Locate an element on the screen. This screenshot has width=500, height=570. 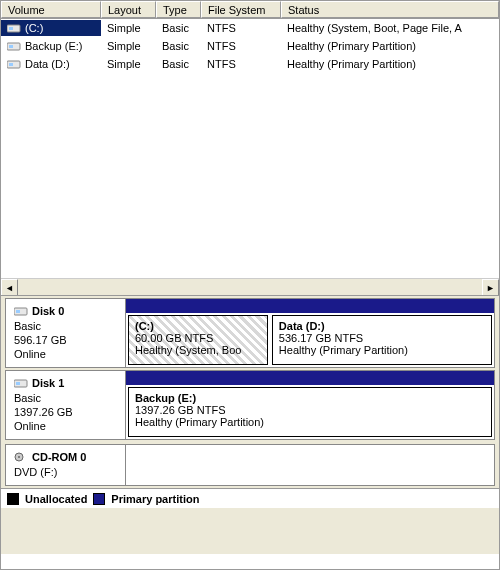
disk-row: Disk 0Basic596.17 GBOnline(C:)60.00 GB N… is located at coordinates (250, 333).